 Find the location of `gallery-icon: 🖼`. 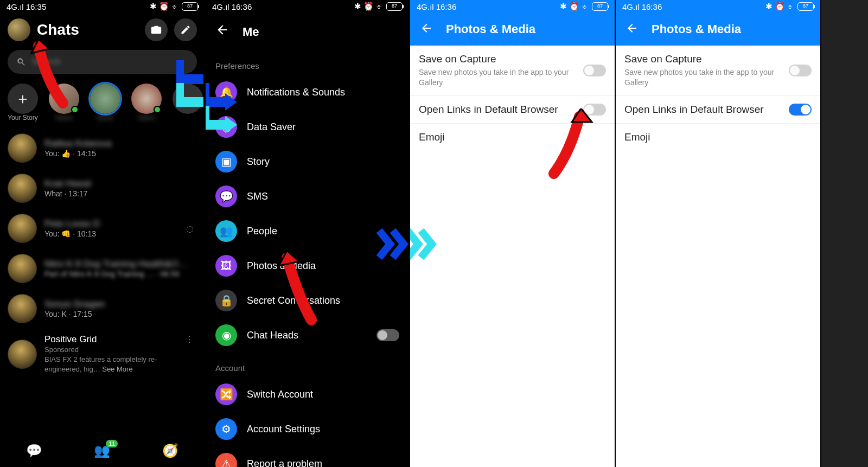

gallery-icon: 🖼 is located at coordinates (226, 266).